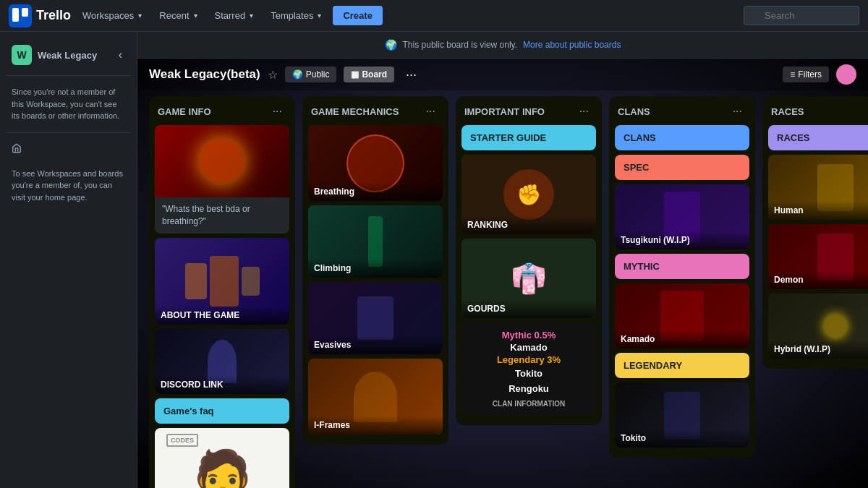 This screenshot has width=868, height=488. Describe the element at coordinates (222, 361) in the screenshot. I see `card-discord-link: DISCORD LINK` at that location.